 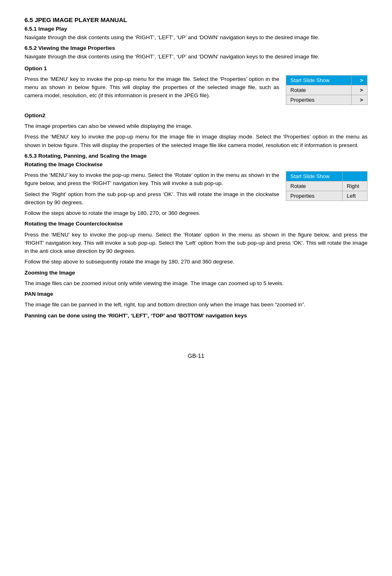 I want to click on menu2-row-2: Properties Left, so click(x=327, y=196).